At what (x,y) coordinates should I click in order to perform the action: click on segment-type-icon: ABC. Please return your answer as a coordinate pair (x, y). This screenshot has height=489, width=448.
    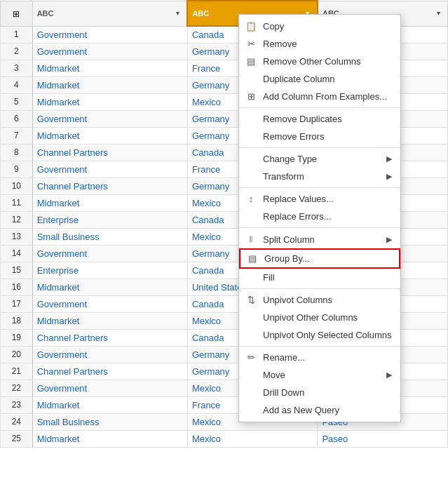
    Looking at the image, I should click on (46, 13).